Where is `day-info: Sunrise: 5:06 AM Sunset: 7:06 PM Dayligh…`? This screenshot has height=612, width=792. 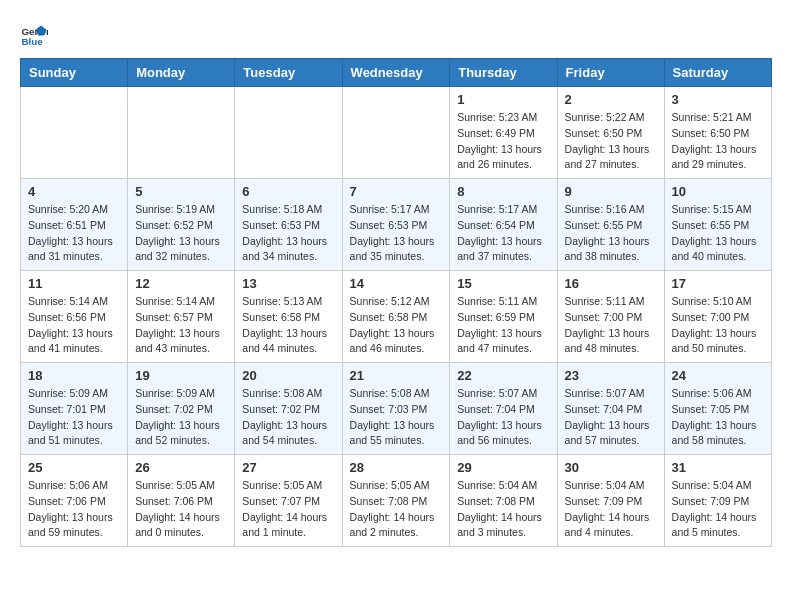
day-info: Sunrise: 5:06 AM Sunset: 7:06 PM Dayligh… is located at coordinates (74, 510).